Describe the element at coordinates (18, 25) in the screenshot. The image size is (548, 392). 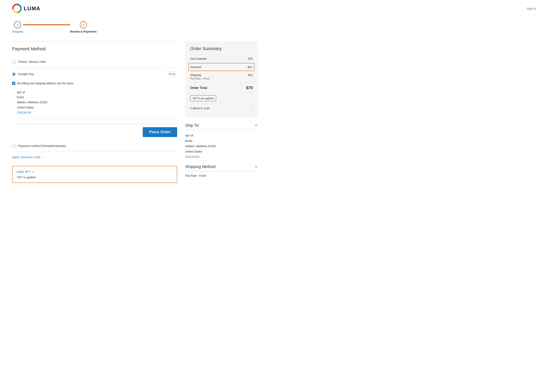
I see `step-shipping-circle: ✓` at that location.